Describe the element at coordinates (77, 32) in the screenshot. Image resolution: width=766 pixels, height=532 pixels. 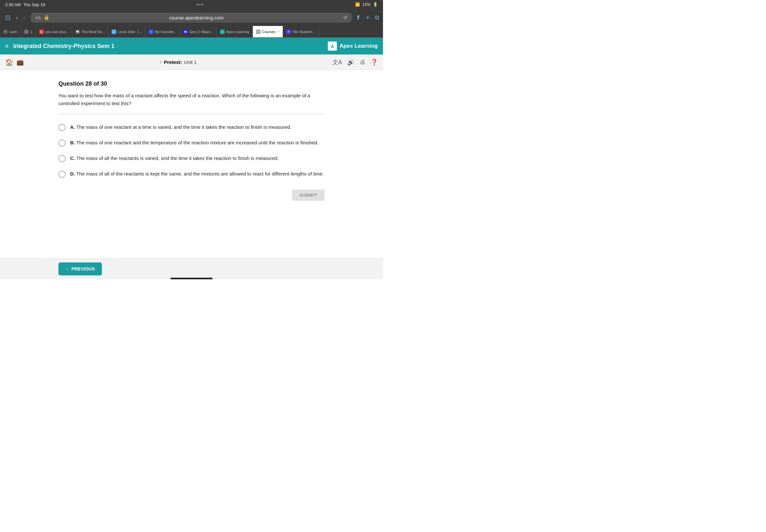
I see `tab-favicon-mostde: 📰` at that location.